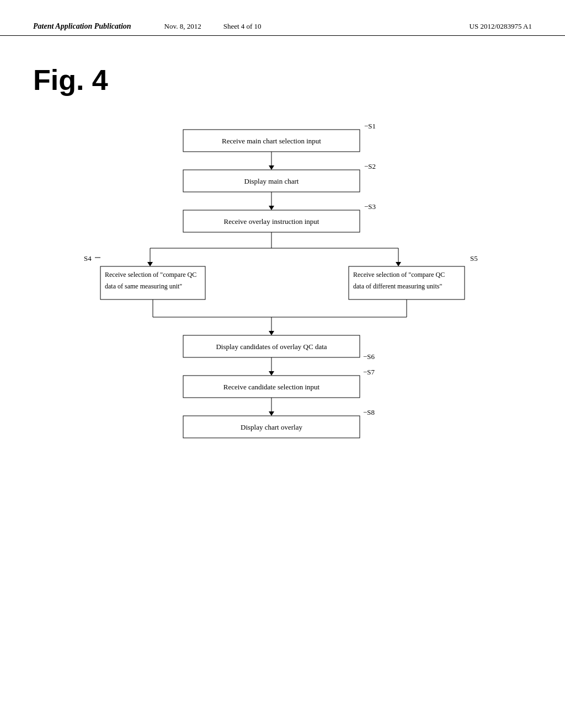  Describe the element at coordinates (183, 26) in the screenshot. I see `date-label: Nov. 8, 2012` at that location.